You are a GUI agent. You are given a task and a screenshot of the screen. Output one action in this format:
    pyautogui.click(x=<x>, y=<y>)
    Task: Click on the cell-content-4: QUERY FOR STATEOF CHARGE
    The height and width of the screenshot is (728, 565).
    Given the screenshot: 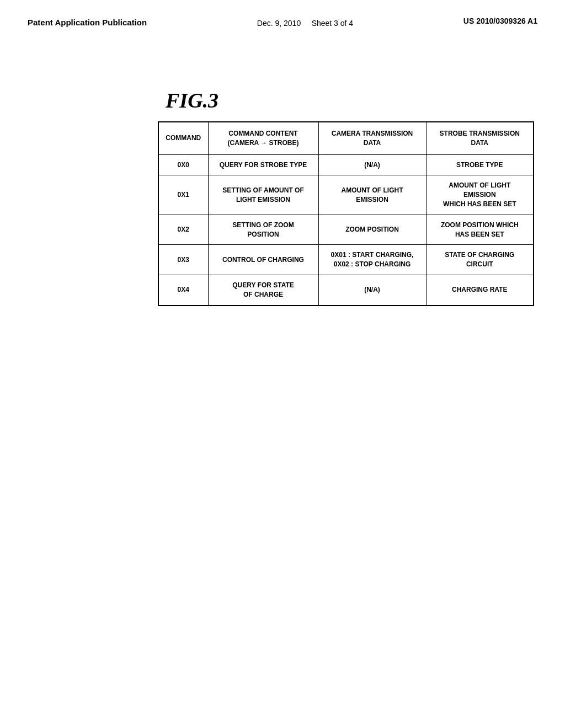 What is the action you would take?
    pyautogui.click(x=263, y=290)
    